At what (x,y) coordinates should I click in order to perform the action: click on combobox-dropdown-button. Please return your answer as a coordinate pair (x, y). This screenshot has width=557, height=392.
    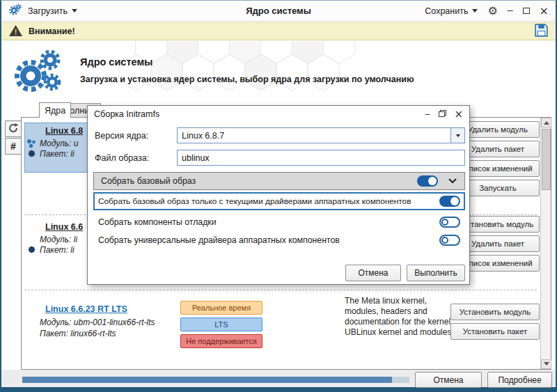
    Looking at the image, I should click on (457, 135).